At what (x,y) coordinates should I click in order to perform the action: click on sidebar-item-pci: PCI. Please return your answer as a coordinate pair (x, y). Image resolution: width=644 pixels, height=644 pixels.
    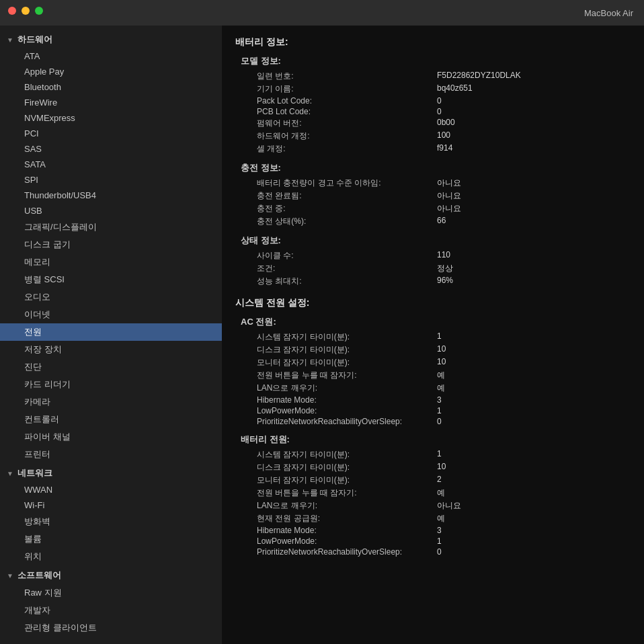
    Looking at the image, I should click on (111, 133).